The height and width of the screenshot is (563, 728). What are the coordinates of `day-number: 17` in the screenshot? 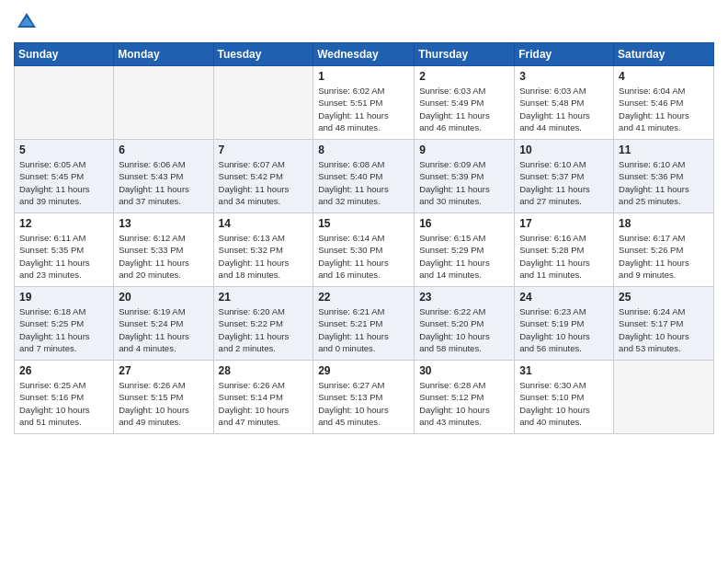 It's located at (564, 224).